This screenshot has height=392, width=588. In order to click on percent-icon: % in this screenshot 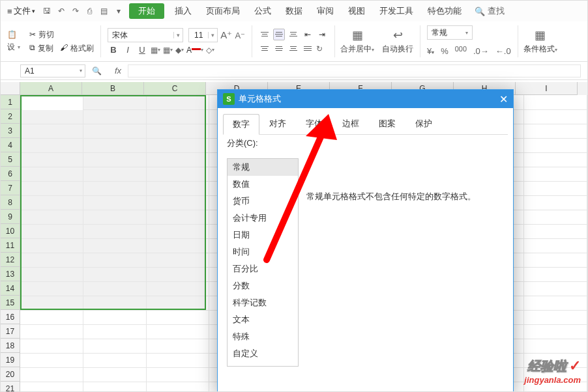, I will do `click(445, 51)`.